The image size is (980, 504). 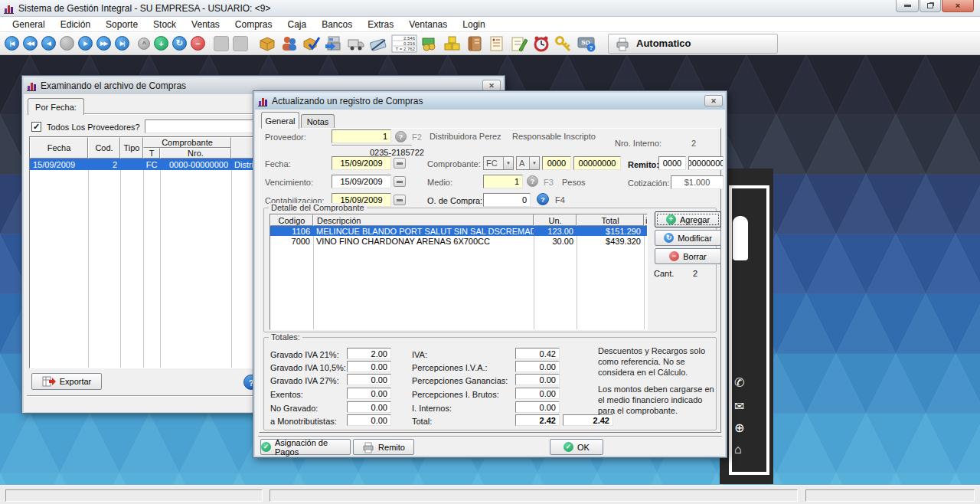 I want to click on detalle-header-codigo: Codigo, so click(x=292, y=221).